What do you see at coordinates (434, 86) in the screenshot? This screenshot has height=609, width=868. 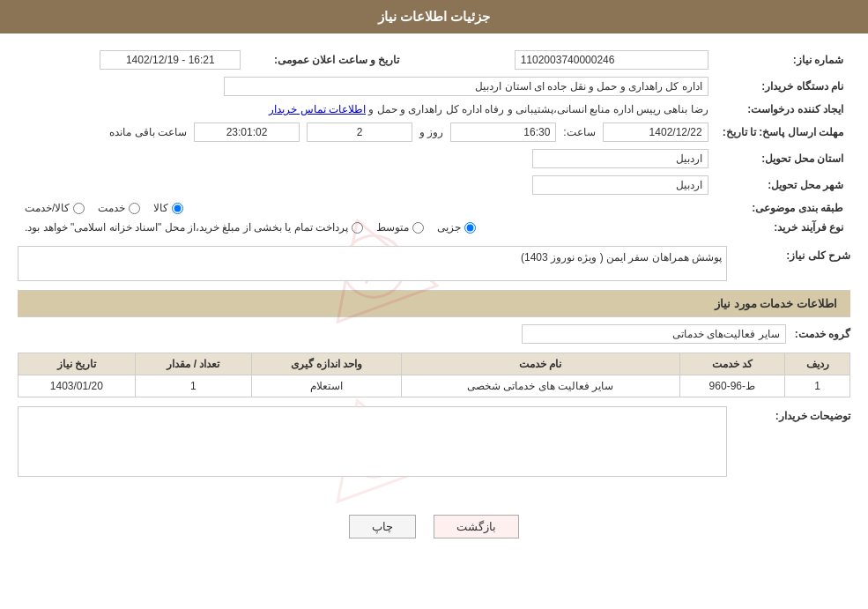 I see `buyer-org-row: نام دستگاه خریدار: اداره کل راهداری و حم…` at bounding box center [434, 86].